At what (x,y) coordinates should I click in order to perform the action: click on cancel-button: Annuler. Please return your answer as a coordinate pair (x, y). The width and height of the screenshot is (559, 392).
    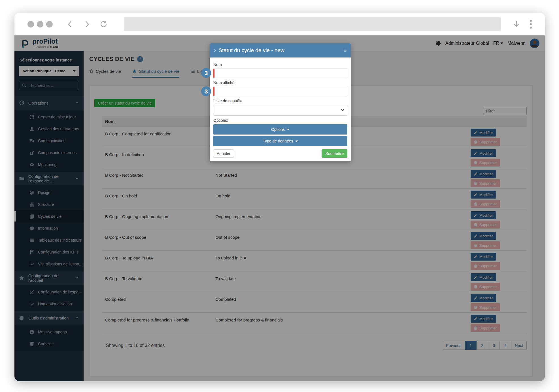
    Looking at the image, I should click on (224, 154).